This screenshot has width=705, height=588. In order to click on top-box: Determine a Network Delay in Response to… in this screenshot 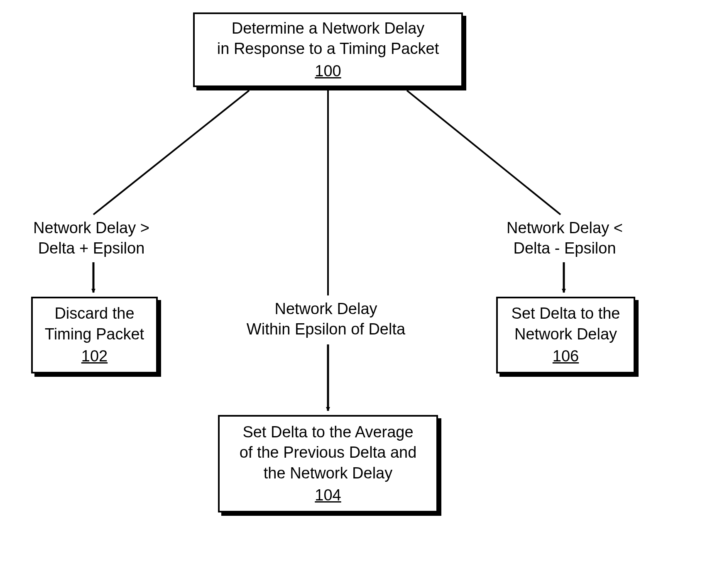, I will do `click(328, 50)`.